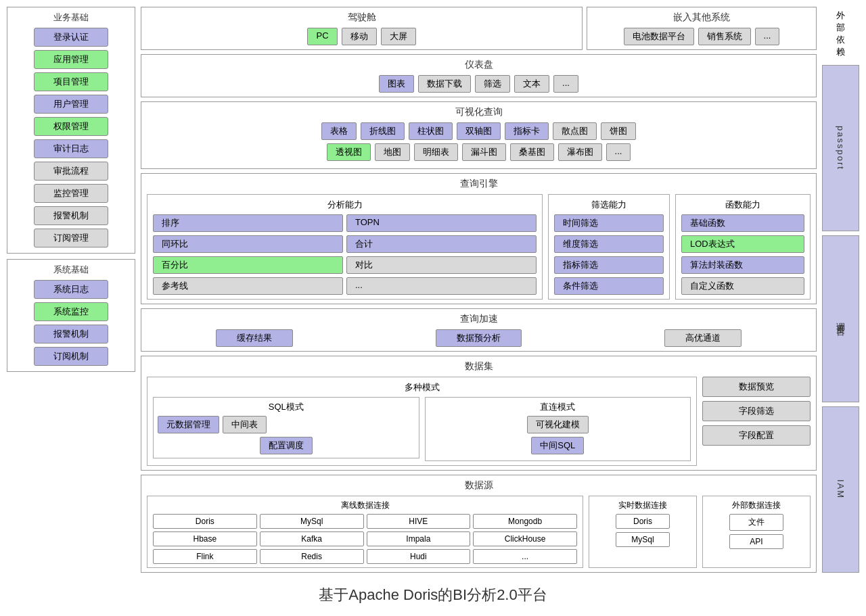  Describe the element at coordinates (618, 131) in the screenshot. I see `tag-pie: 饼图` at that location.